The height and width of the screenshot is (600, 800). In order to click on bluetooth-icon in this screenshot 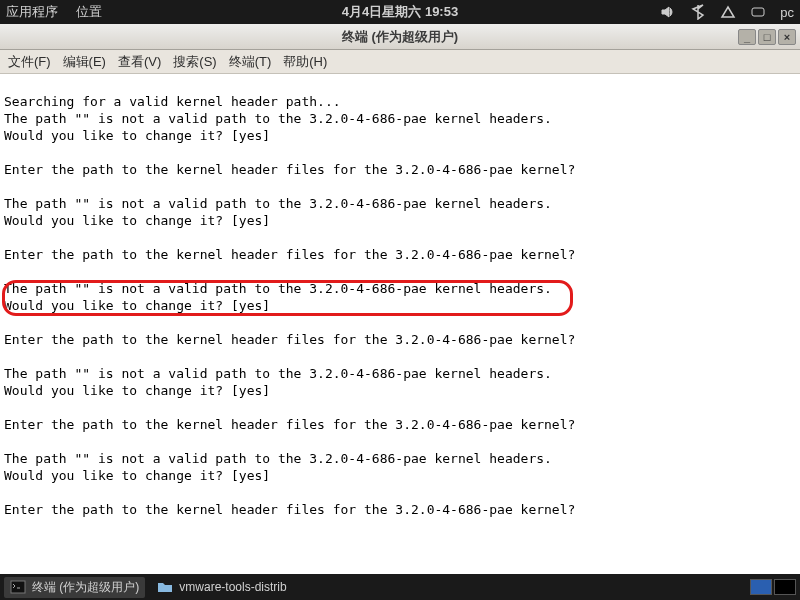, I will do `click(698, 12)`.